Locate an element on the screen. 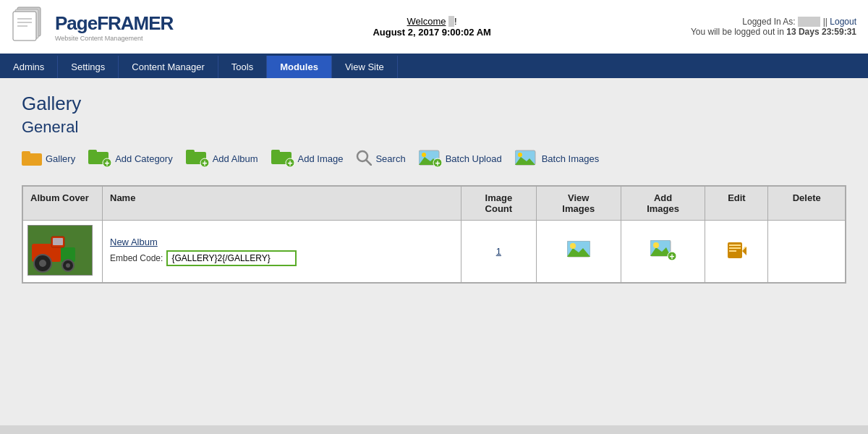  embed-code-input is located at coordinates (231, 258).